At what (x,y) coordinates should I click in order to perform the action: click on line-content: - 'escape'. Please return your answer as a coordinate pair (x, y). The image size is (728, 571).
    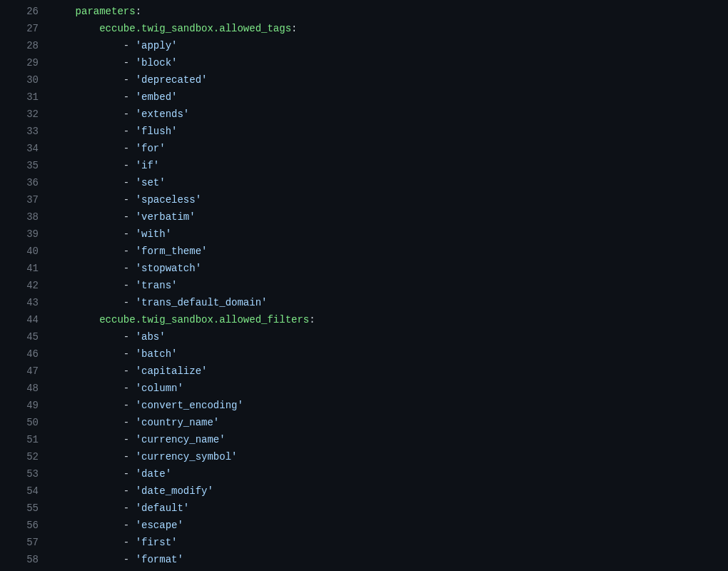
    Looking at the image, I should click on (390, 525).